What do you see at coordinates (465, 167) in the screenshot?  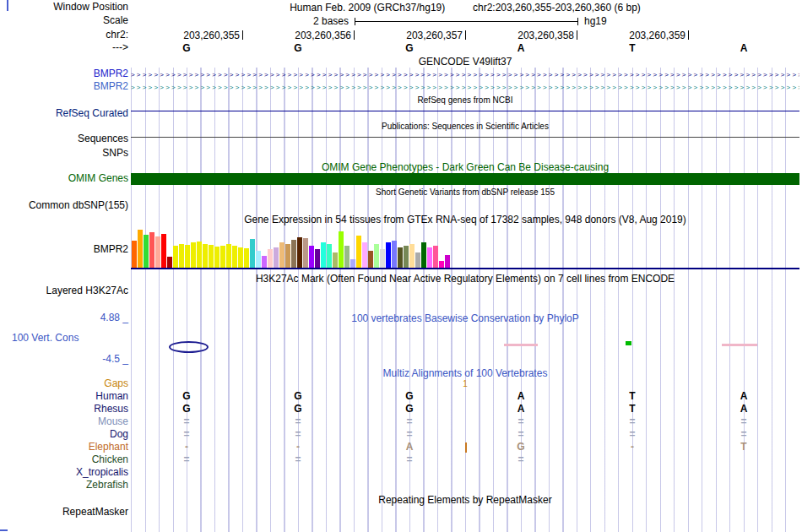 I see `omim-track-title: OMIM Gene Phenotypes - Dark Green Can Be…` at bounding box center [465, 167].